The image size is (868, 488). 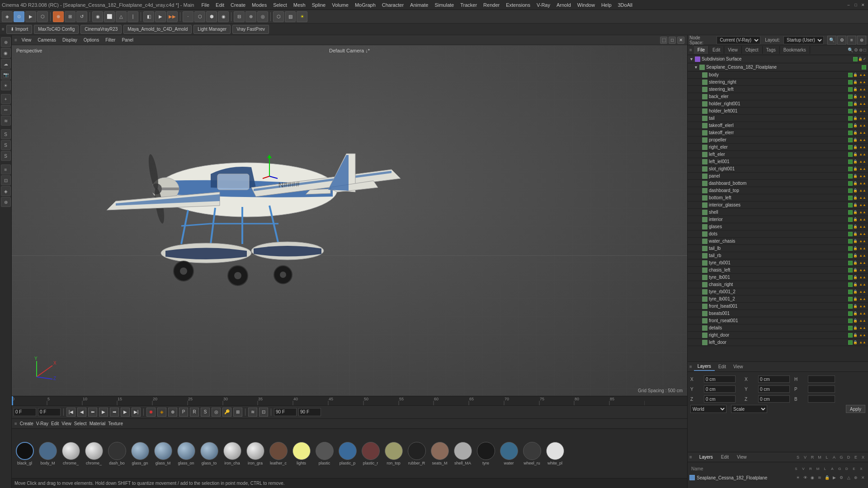 What do you see at coordinates (518, 5) in the screenshot?
I see `menu-extensions: Extensions` at bounding box center [518, 5].